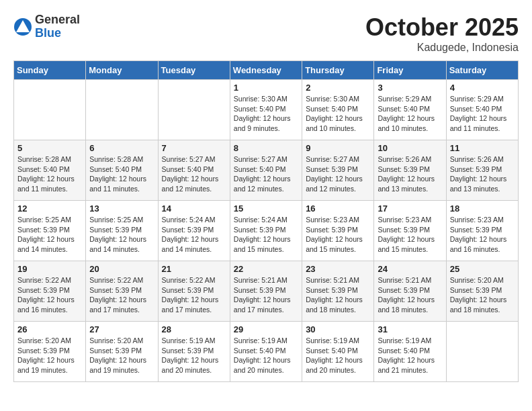 The height and width of the screenshot is (411, 532). What do you see at coordinates (122, 171) in the screenshot?
I see `calendar-cell: 6Sunrise: 5:28 AM Sunset: 5:40 PM Daylig…` at bounding box center [122, 171].